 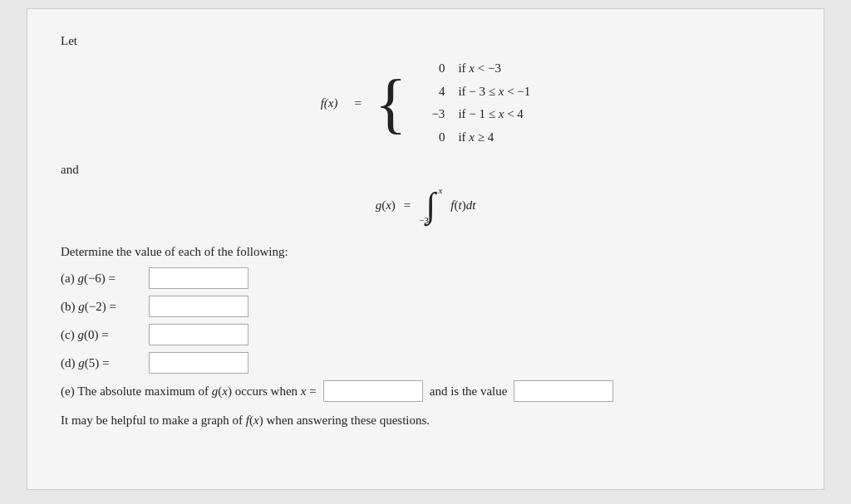 I want to click on helpful-note: It may be helpful to make a graph of f(x…, so click(x=426, y=420).